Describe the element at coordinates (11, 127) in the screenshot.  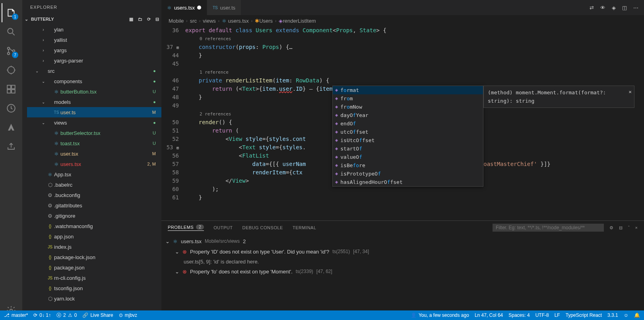
I see `azure-icon` at that location.